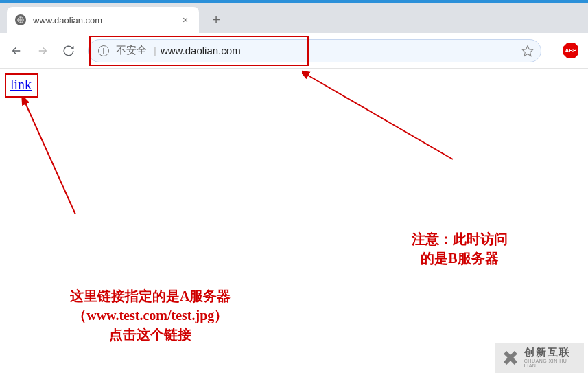  What do you see at coordinates (22, 85) in the screenshot?
I see `annotation-highlight-link: link` at bounding box center [22, 85].